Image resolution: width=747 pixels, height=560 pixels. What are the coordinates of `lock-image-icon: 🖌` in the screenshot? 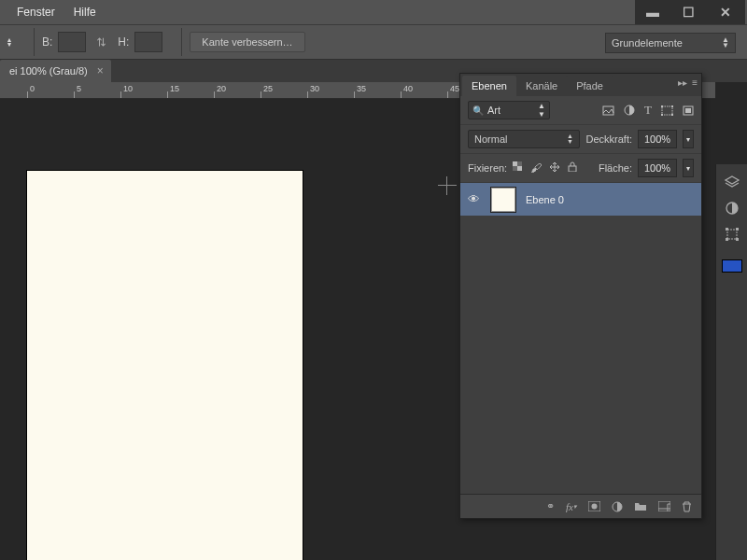 It's located at (536, 168).